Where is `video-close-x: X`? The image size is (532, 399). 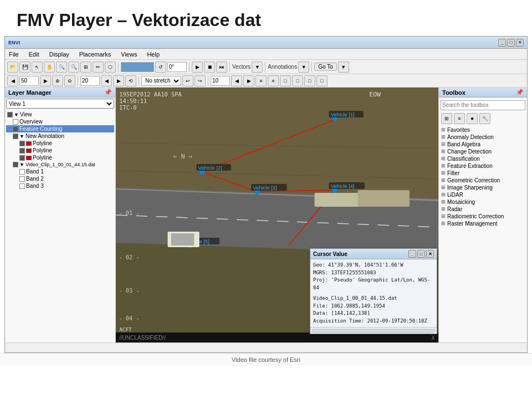 video-close-x: X is located at coordinates (433, 338).